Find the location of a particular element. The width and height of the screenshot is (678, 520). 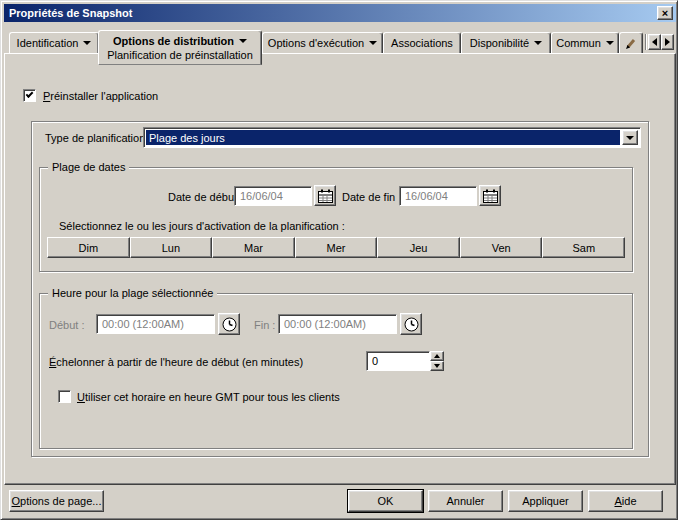

start-time-field: 00:00 (12:00AM) is located at coordinates (156, 324).